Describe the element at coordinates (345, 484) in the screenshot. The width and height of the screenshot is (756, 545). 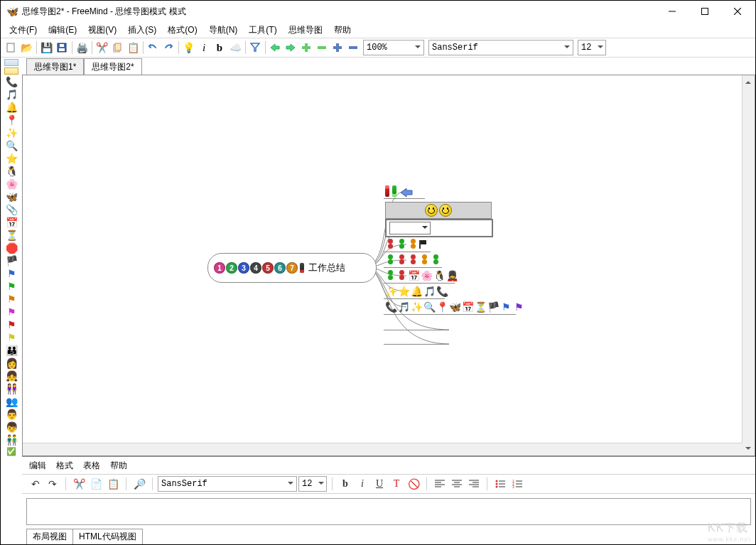
I see `editor-bold-icon: b` at that location.